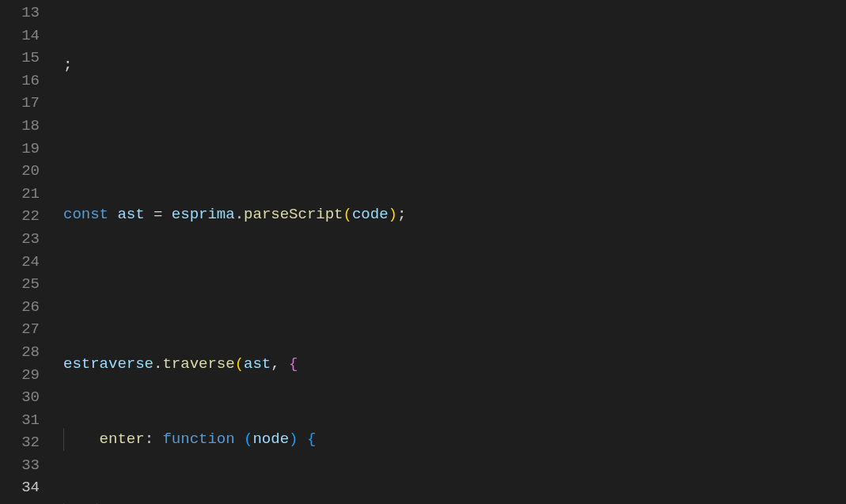 The image size is (846, 504). Describe the element at coordinates (451, 65) in the screenshot. I see `code-line: ;` at that location.